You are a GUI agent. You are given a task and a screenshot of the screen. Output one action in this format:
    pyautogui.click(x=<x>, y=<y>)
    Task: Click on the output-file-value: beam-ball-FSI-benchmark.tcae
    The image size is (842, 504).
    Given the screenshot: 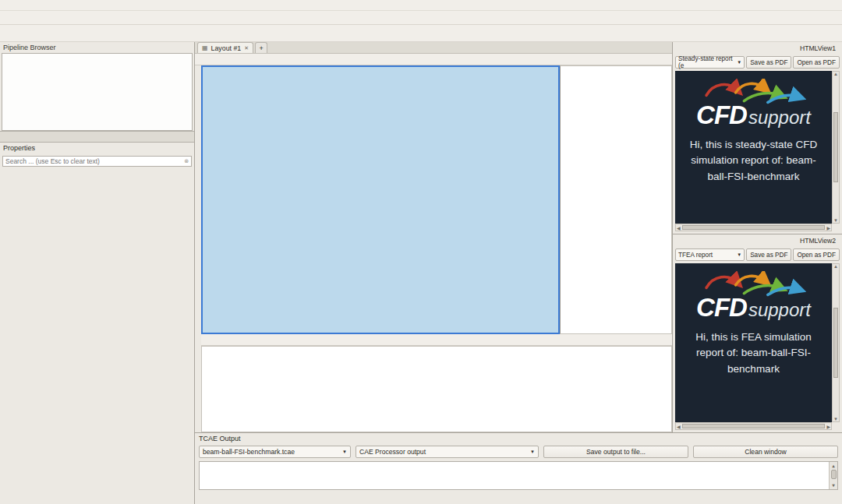 What is the action you would take?
    pyautogui.click(x=249, y=452)
    